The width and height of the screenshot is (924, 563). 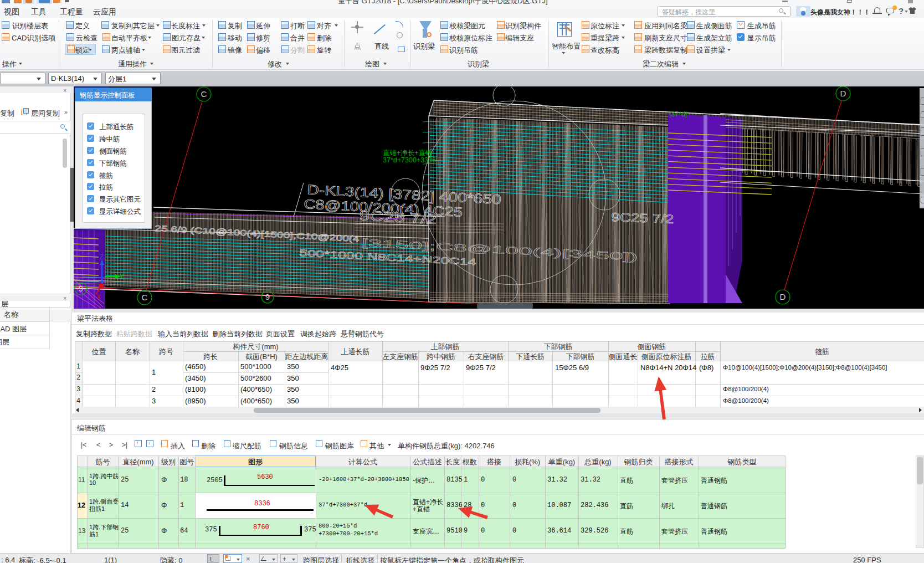 What do you see at coordinates (678, 114) in the screenshot?
I see `svg-text: |37*d|` at bounding box center [678, 114].